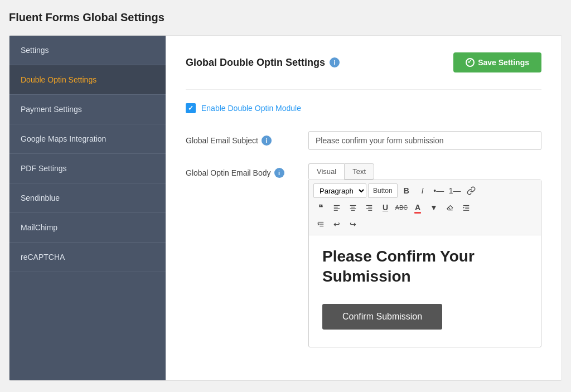 Image resolution: width=571 pixels, height=392 pixels. What do you see at coordinates (434, 207) in the screenshot?
I see `color-dropdown-btn: ▼` at bounding box center [434, 207].